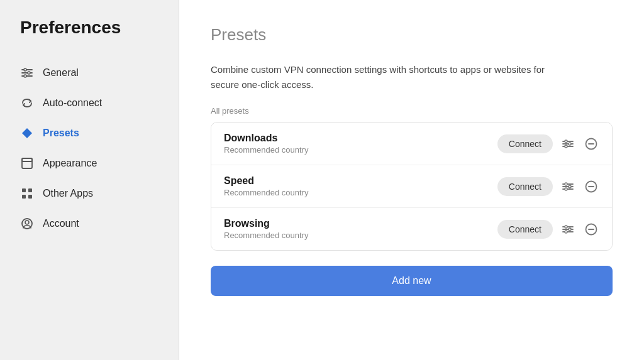  Describe the element at coordinates (361, 192) in the screenshot. I see `preset-sub-speed: Recommended country` at that location.